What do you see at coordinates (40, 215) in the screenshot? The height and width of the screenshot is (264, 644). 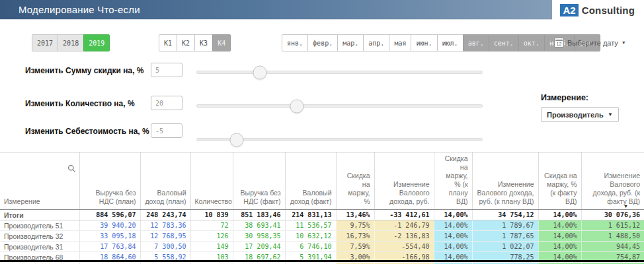 I see `totals-label-cell: Итоги` at bounding box center [40, 215].